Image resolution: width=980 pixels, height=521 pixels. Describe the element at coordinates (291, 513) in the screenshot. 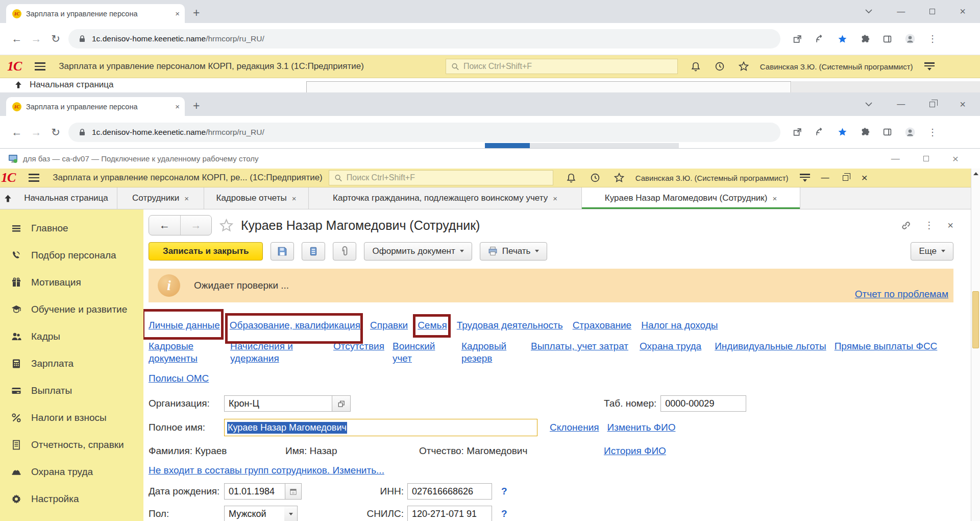

I see `gender-dropdown-button` at that location.